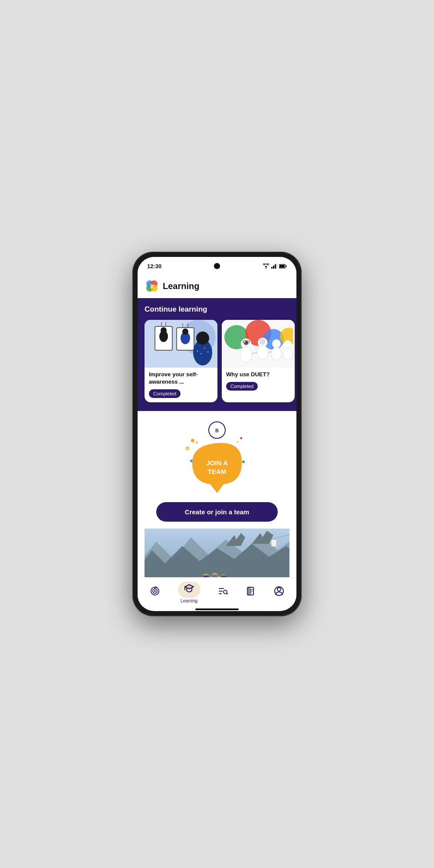 The image size is (434, 868). What do you see at coordinates (283, 266) in the screenshot?
I see `battery-icon` at bounding box center [283, 266].